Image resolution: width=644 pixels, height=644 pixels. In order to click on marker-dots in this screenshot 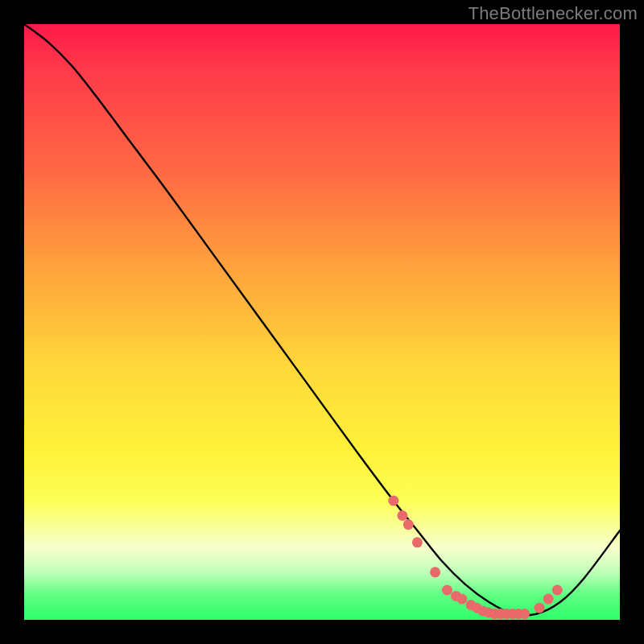, I will do `click(475, 558)`.